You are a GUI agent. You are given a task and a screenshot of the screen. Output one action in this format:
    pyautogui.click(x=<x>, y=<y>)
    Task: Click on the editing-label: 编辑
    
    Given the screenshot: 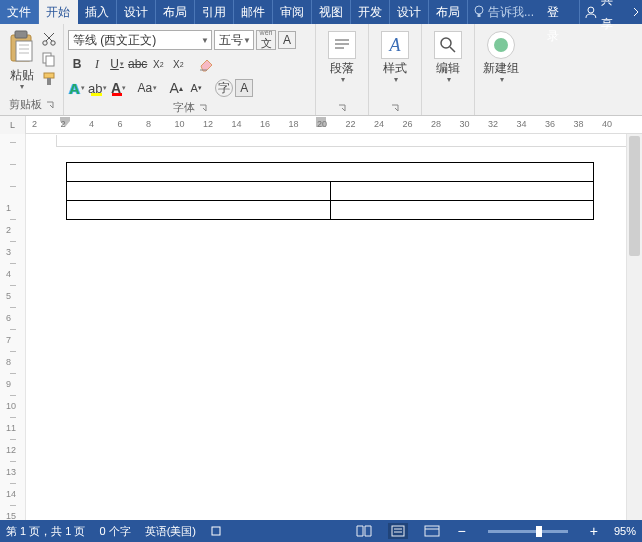 What is the action you would take?
    pyautogui.click(x=448, y=68)
    